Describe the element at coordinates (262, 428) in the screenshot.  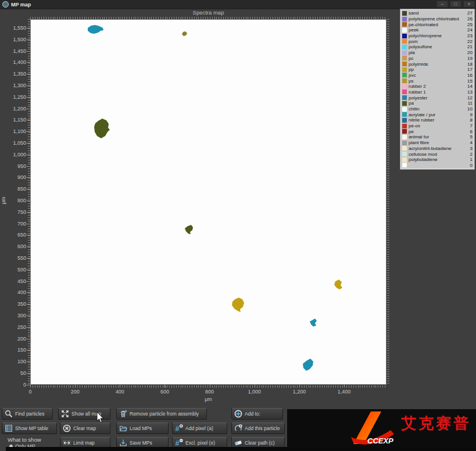
I see `toolbar-button-label: Add this particle` at that location.